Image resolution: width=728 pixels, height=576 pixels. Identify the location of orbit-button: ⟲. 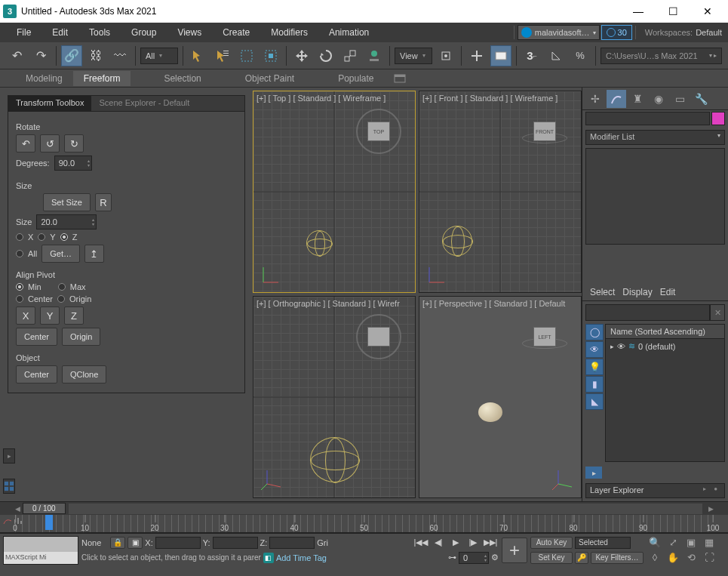
(691, 558).